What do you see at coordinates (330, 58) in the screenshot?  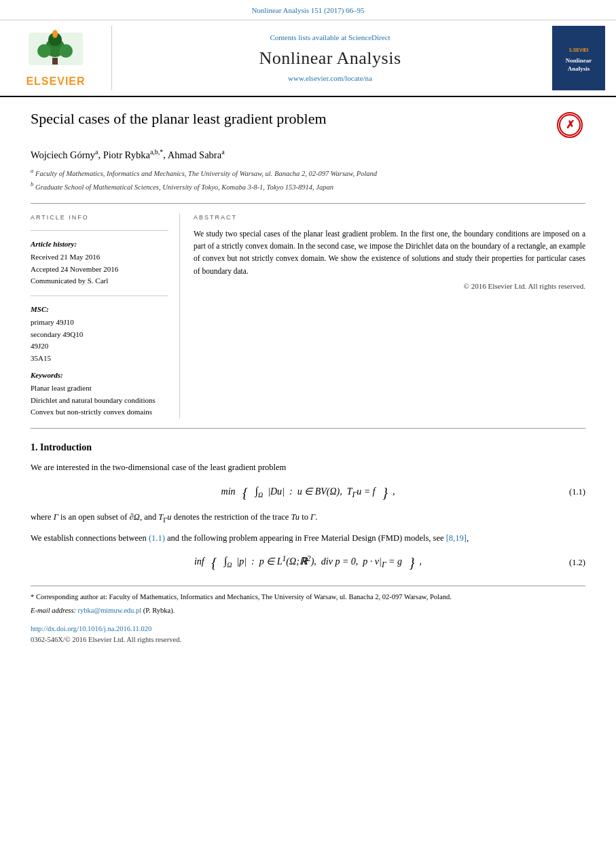 I see `journal-title: Nonlinear Analysis` at bounding box center [330, 58].